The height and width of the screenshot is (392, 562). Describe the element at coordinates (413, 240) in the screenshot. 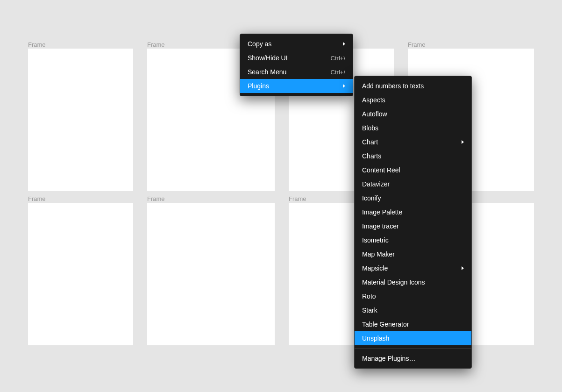

I see `plugin-item-isometric: Isometric` at that location.